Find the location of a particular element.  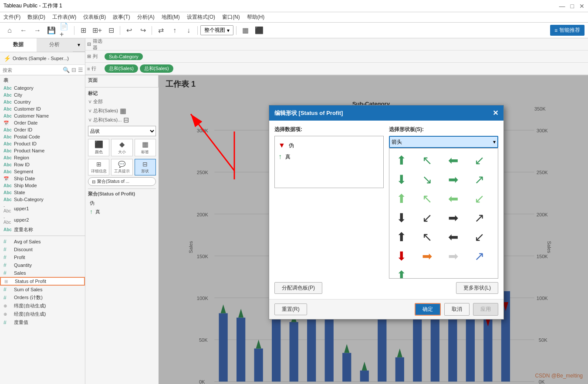

cancel-btn: 取消 is located at coordinates (457, 309).